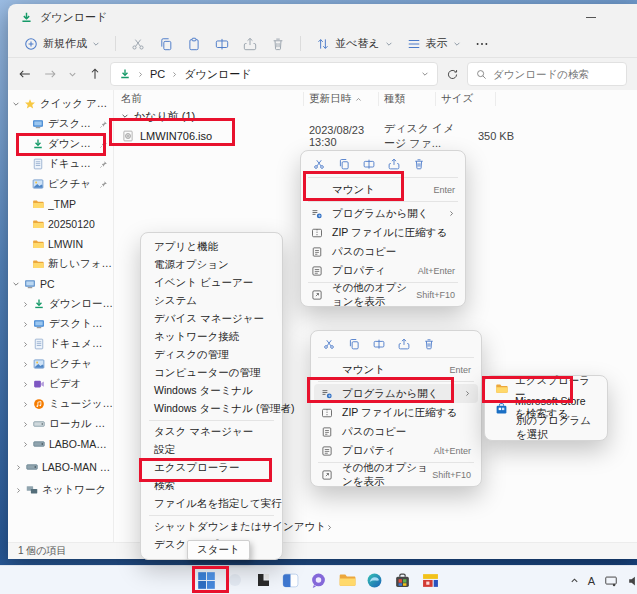 The width and height of the screenshot is (637, 594). What do you see at coordinates (546, 428) in the screenshot?
I see `submenu-item-choose-app: 別のプログラムを選択` at bounding box center [546, 428].